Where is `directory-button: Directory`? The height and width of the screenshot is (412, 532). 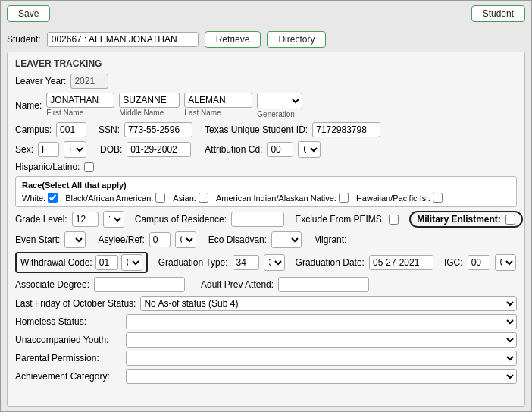 directory-button: Directory is located at coordinates (296, 39).